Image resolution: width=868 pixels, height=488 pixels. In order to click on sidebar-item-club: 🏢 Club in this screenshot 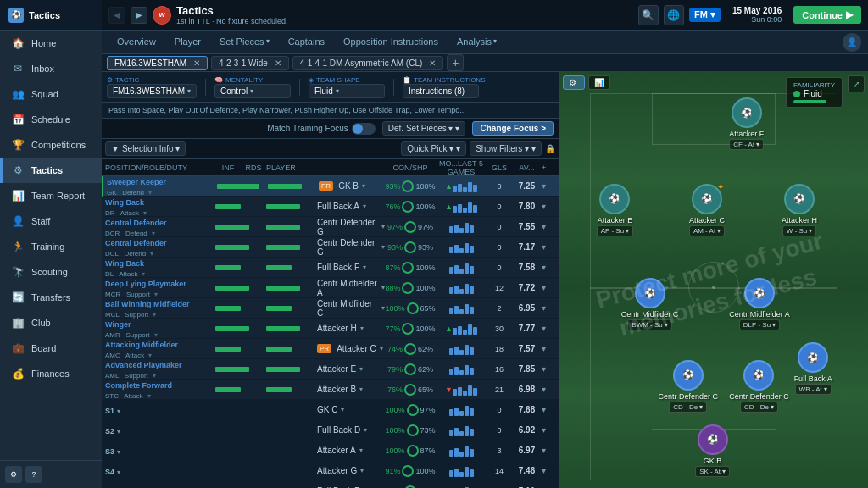, I will do `click(51, 323)`.